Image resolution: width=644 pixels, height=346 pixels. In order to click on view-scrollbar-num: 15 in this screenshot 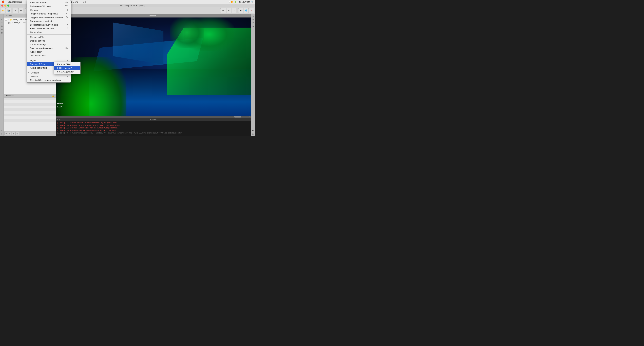, I will do `click(250, 117)`.